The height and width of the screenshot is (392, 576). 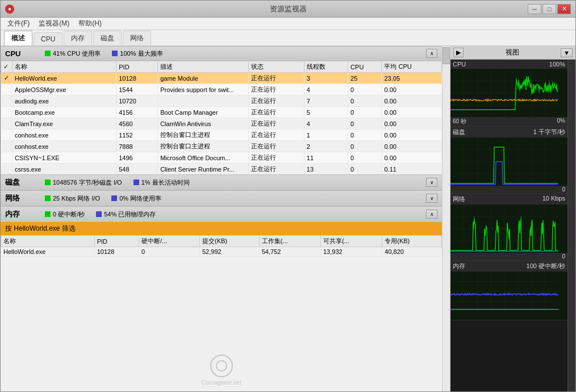 I want to click on mem-col-private: 专用(KB), so click(x=412, y=241).